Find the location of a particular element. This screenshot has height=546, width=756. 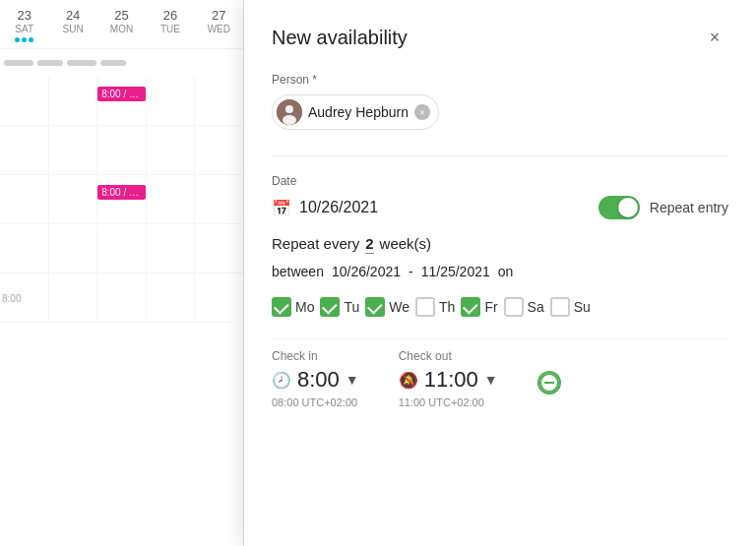

cal-cell-mon-1: 8:00 / day - The is located at coordinates (122, 100).